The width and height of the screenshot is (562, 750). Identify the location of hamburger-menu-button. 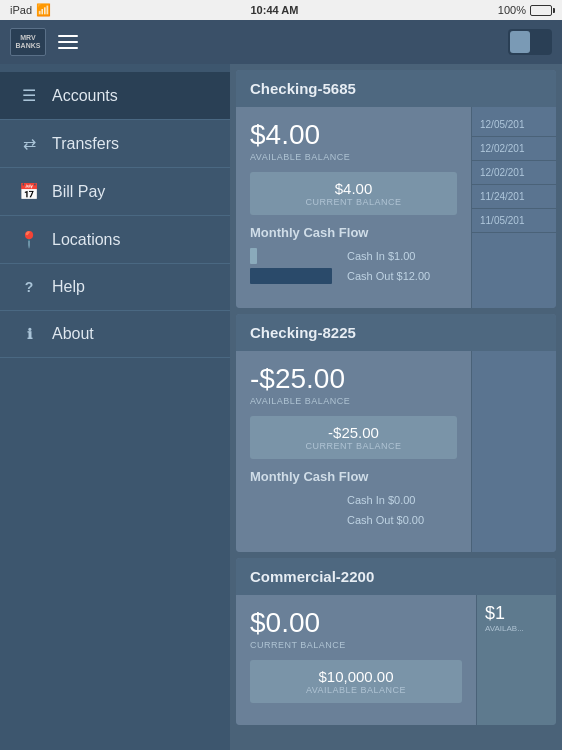
(68, 42).